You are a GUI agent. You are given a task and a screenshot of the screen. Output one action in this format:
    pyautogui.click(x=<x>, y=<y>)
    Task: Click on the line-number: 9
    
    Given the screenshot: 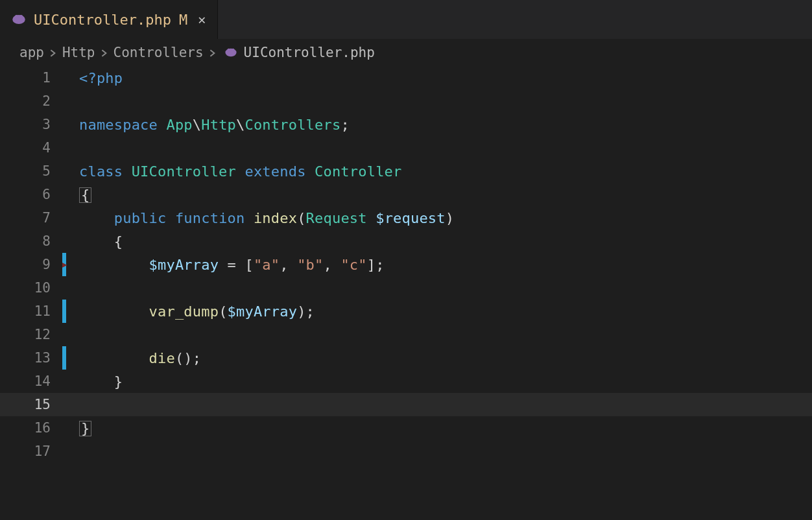 What is the action you would take?
    pyautogui.click(x=31, y=265)
    